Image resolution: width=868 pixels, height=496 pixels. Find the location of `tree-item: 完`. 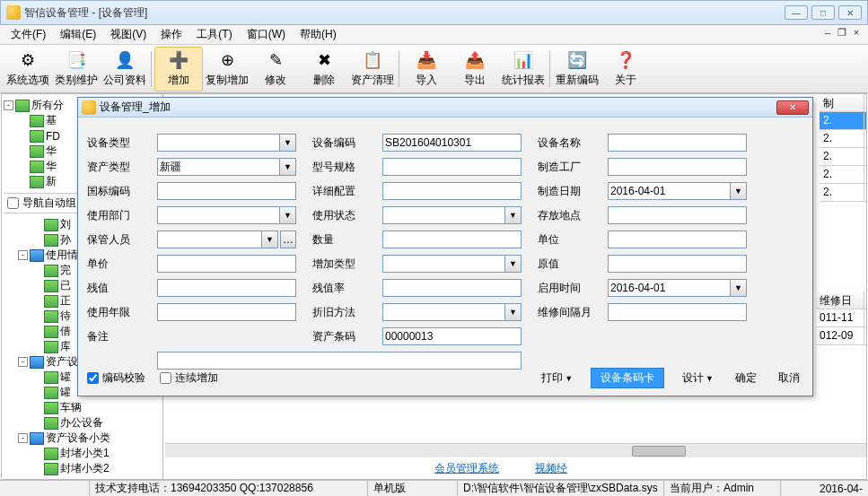

tree-item: 完 is located at coordinates (66, 271).